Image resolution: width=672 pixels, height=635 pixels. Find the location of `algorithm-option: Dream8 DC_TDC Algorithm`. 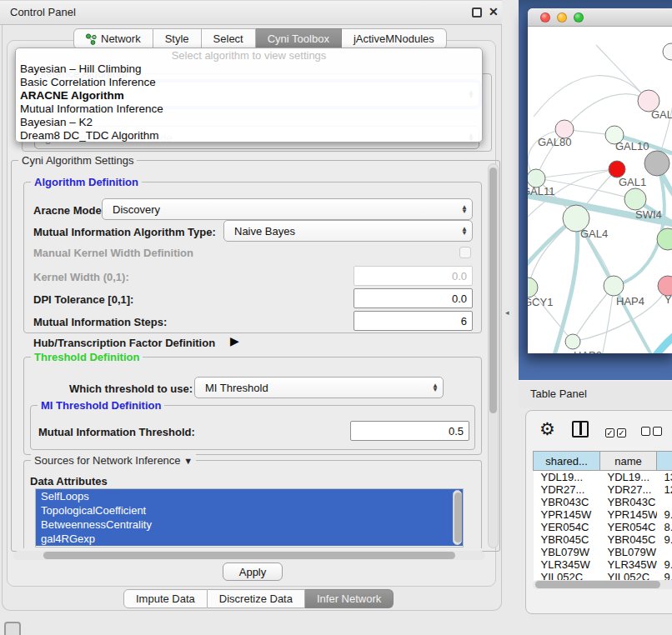

algorithm-option: Dream8 DC_TDC Algorithm is located at coordinates (248, 136).